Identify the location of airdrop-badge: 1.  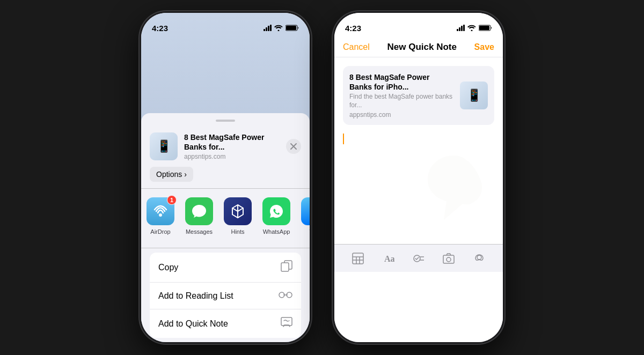
(172, 200).